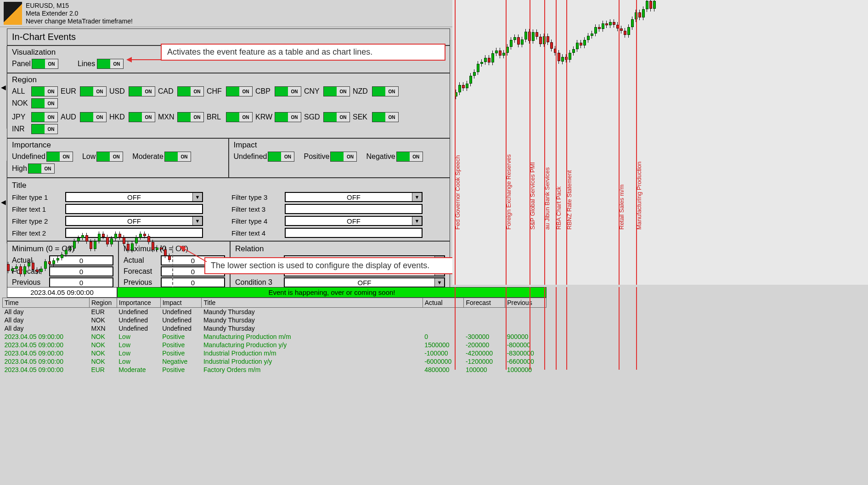 This screenshot has width=868, height=485. Describe the element at coordinates (385, 91) in the screenshot. I see `region-nzd-toggle: ON` at that location.